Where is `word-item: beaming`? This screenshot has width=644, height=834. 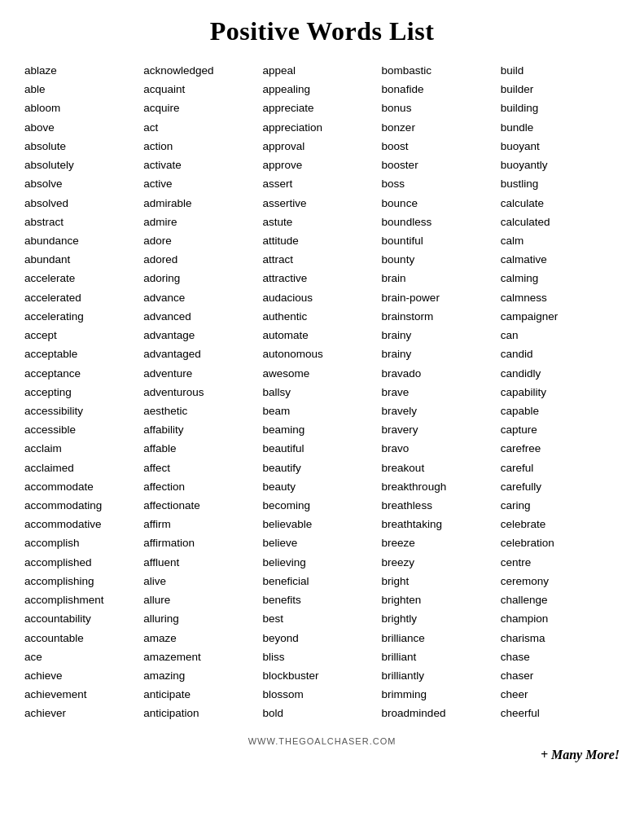
word-item: beaming is located at coordinates (322, 430).